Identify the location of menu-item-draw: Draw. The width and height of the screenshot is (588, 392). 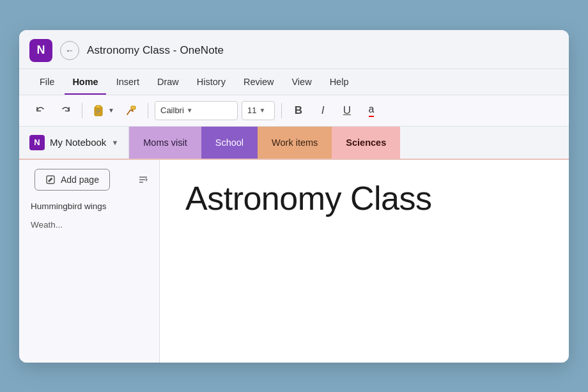
(168, 84).